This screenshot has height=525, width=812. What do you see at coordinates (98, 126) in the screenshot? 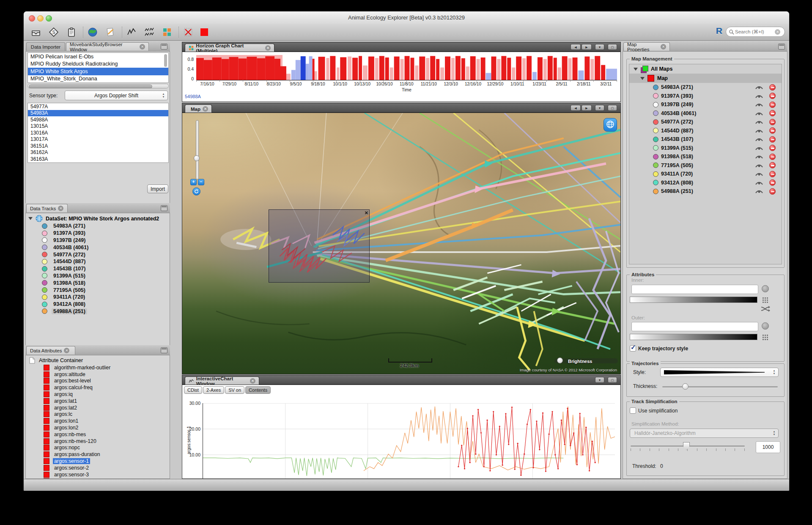
I see `sensor-list-item: 13015A` at bounding box center [98, 126].